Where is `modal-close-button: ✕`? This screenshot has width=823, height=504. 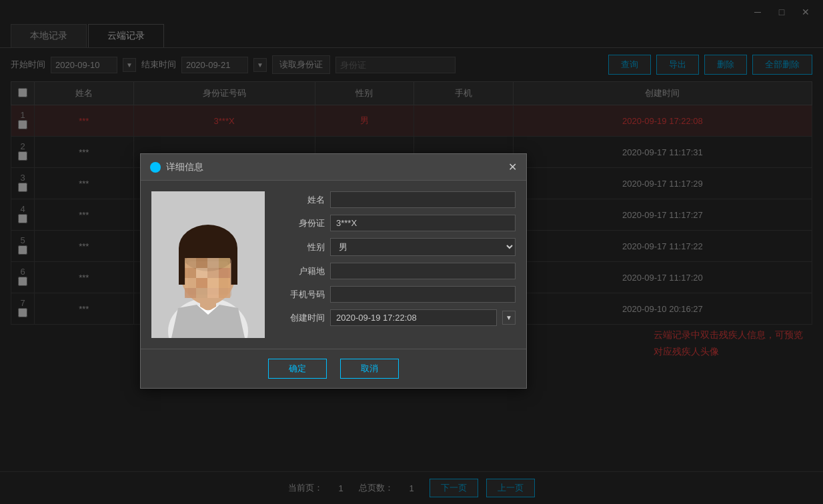 modal-close-button: ✕ is located at coordinates (512, 167).